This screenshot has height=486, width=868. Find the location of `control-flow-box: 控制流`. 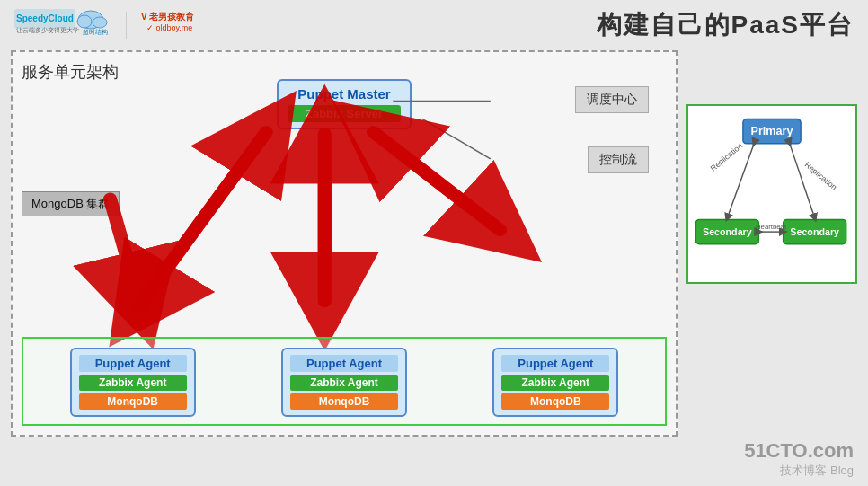

control-flow-box: 控制流 is located at coordinates (618, 160).